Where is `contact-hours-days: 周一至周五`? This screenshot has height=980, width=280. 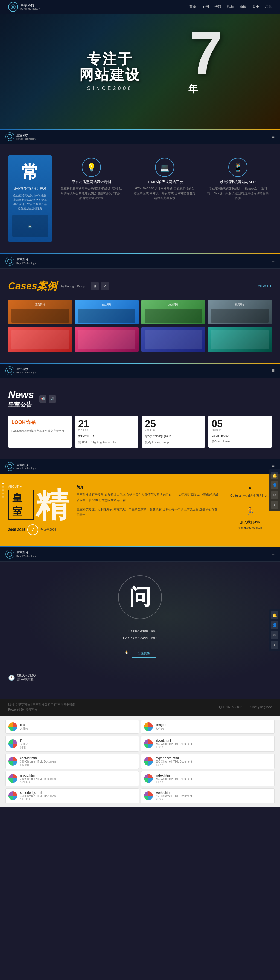
contact-hours-days: 周一至周五 is located at coordinates (27, 680).